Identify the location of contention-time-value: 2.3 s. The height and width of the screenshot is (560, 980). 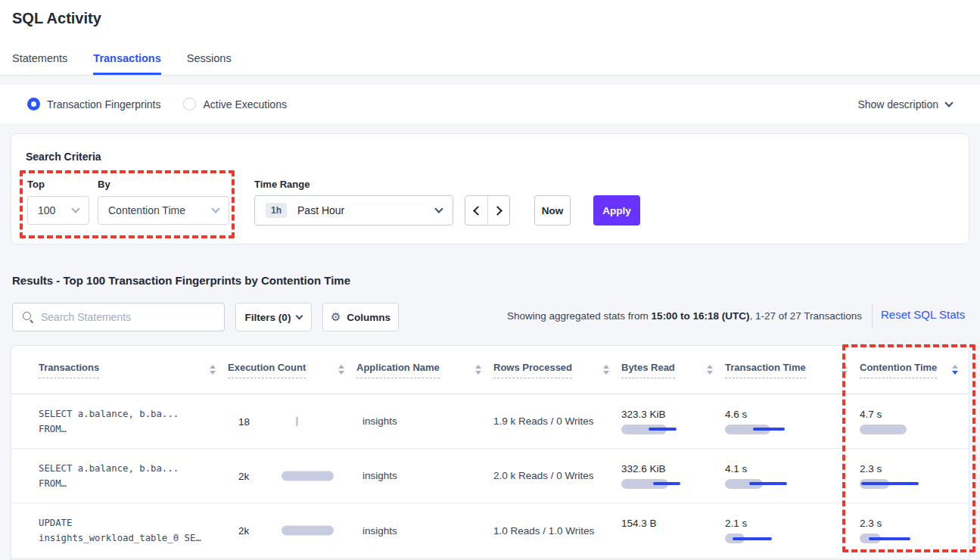
(914, 524).